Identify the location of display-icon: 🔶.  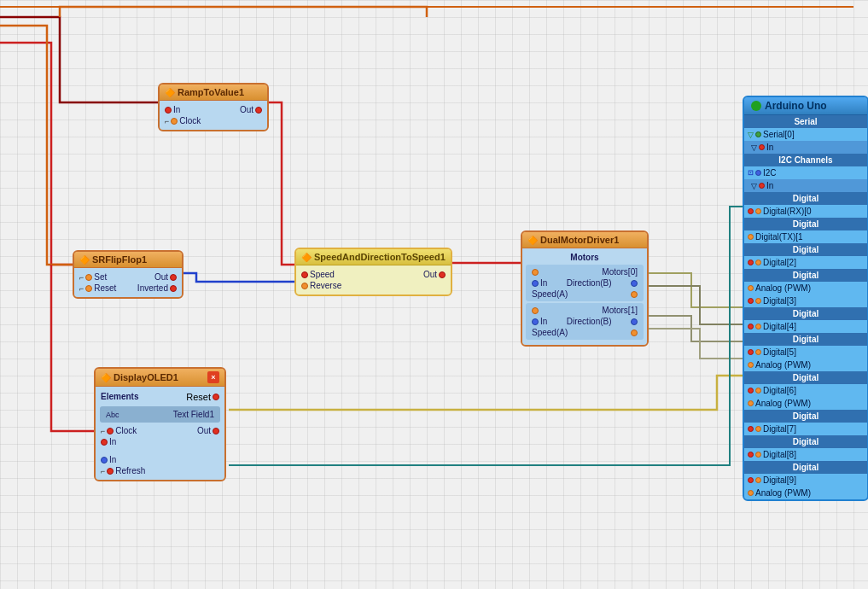
(106, 377).